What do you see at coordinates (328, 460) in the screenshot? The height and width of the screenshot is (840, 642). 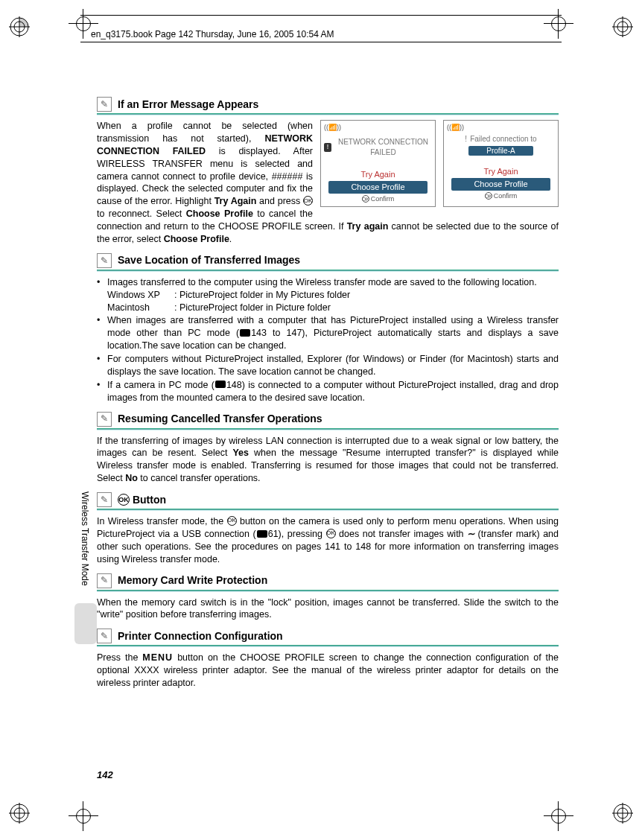 I see `body-paragraph: If the transferring of images by wireles…` at bounding box center [328, 460].